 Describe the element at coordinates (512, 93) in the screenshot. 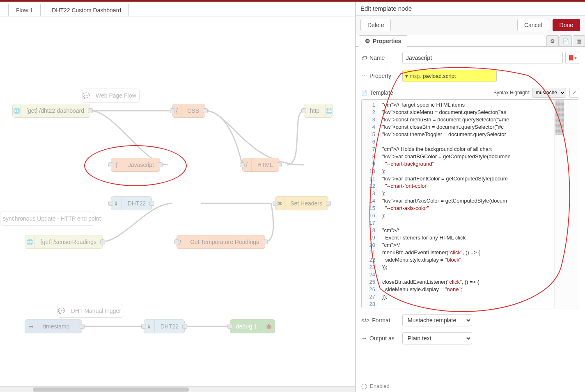

I see `syntax-label: Syntax Highlight:` at that location.